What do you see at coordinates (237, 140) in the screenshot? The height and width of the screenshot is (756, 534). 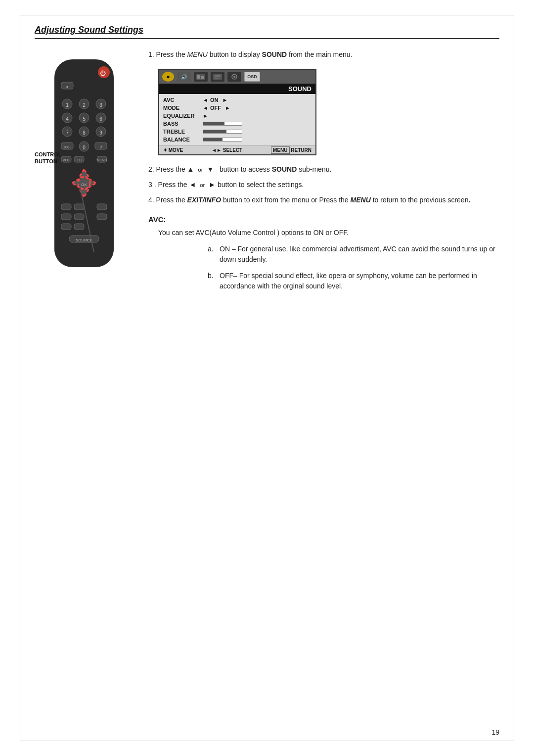 I see `osd-row-balance: BALANCE` at bounding box center [237, 140].